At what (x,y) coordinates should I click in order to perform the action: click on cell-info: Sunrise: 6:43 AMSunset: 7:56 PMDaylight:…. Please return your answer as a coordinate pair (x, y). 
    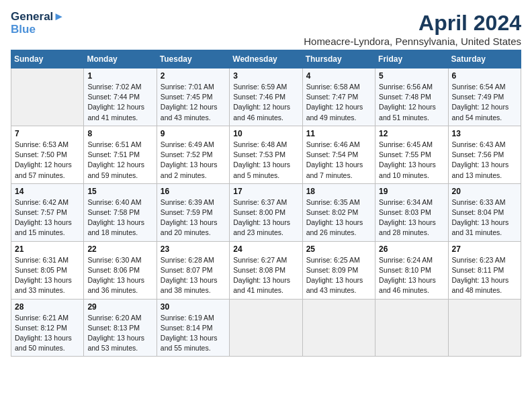
    Looking at the image, I should click on (485, 160).